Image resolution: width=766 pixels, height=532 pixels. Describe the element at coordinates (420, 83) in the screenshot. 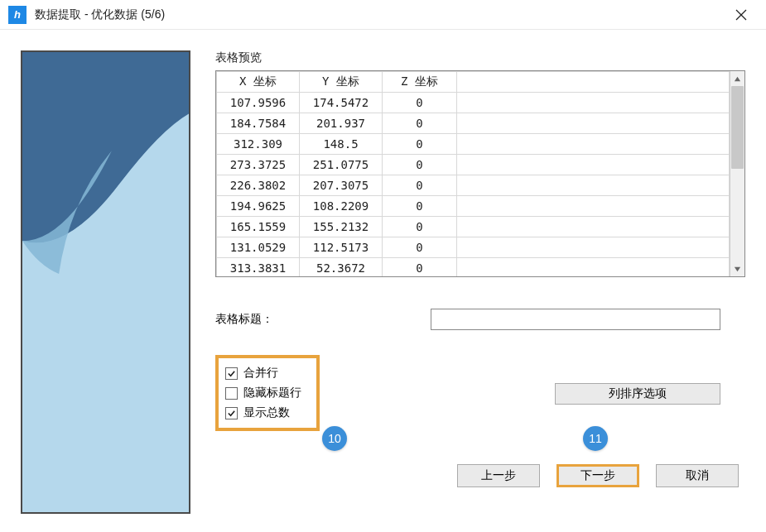

I see `col-header-z: Z 坐标` at that location.